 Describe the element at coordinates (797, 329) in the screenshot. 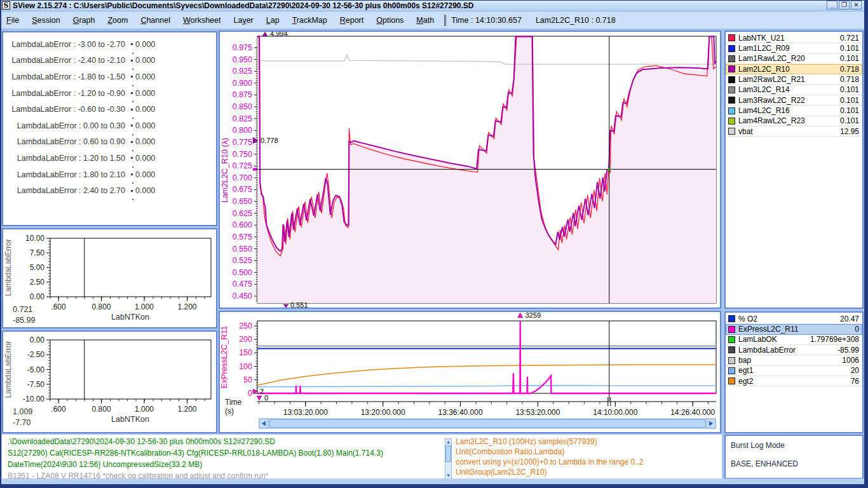

I see `channel-name: ExPressL2C_R11` at that location.